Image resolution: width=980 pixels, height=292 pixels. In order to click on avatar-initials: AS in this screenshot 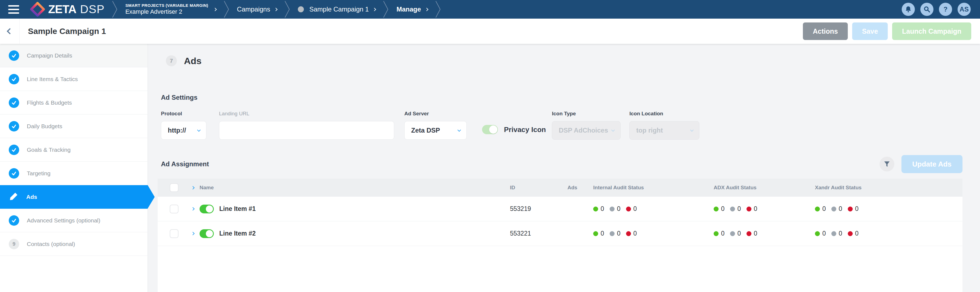, I will do `click(964, 9)`.